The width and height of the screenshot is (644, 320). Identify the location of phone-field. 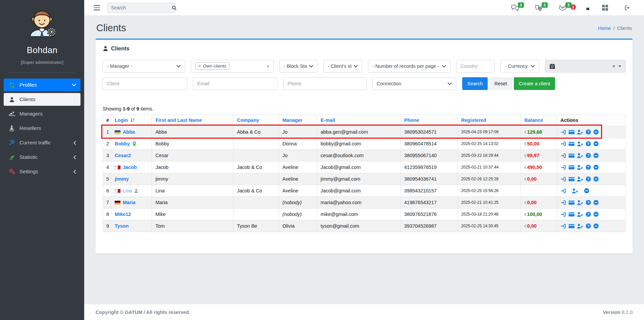
(325, 84).